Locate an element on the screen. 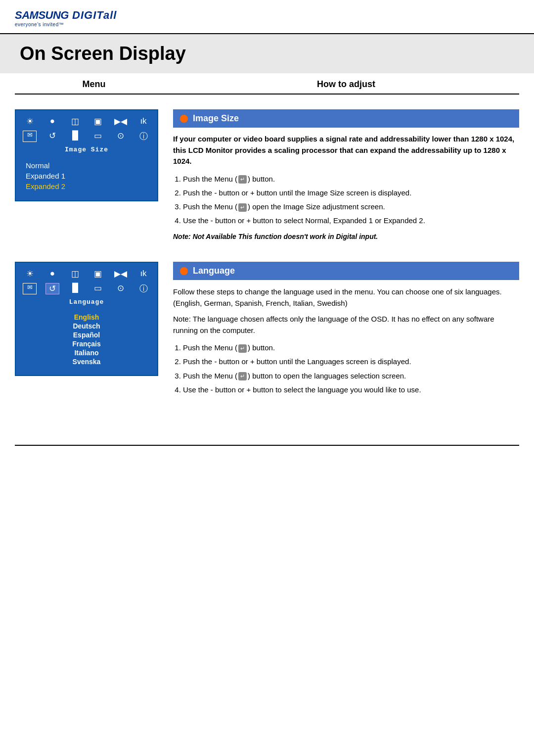 Image resolution: width=534 pixels, height=756 pixels. menu-column-header: Menu is located at coordinates (94, 84).